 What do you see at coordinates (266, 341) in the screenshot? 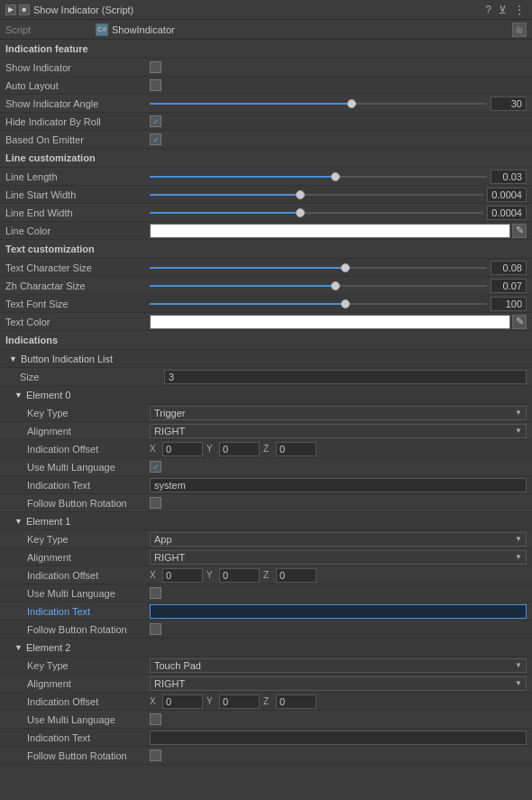
I see `indications-header: Indications` at bounding box center [266, 341].